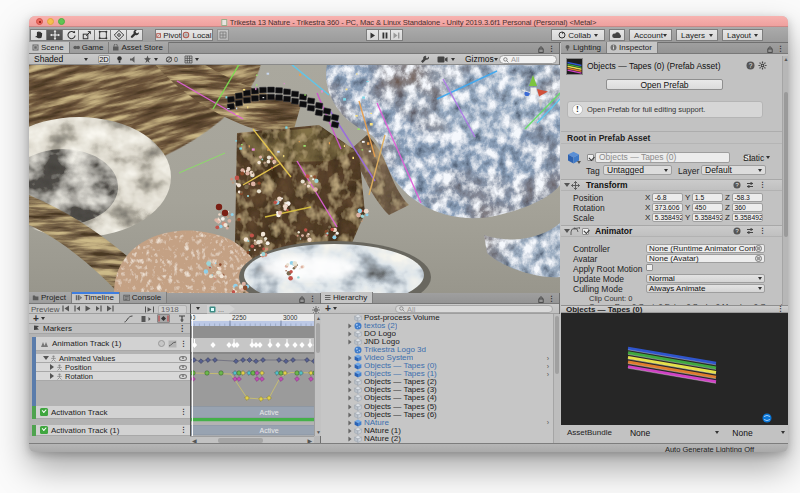 Image resolution: width=800 pixels, height=493 pixels. Describe the element at coordinates (674, 185) in the screenshot. I see `transform-component-header: Transform ?⋮` at that location.